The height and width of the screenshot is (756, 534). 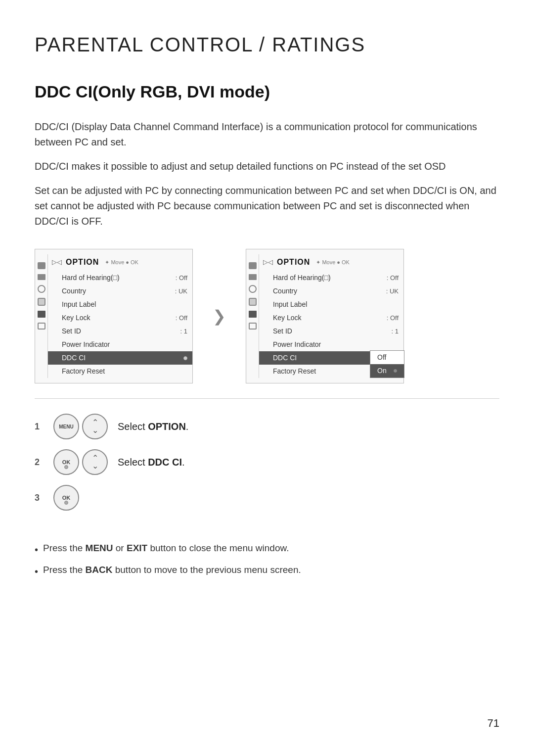 What do you see at coordinates (81, 462) in the screenshot?
I see `step-2-buttons: OK ⌃ ⌄` at bounding box center [81, 462].